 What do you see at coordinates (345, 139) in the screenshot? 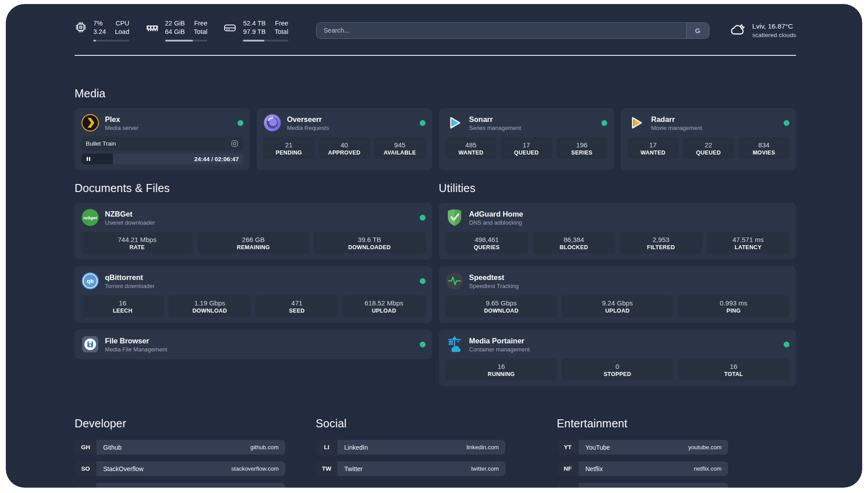
I see `app-card-overseerr: Overseerr Media Requests 21 PENDING 40 A…` at bounding box center [345, 139].